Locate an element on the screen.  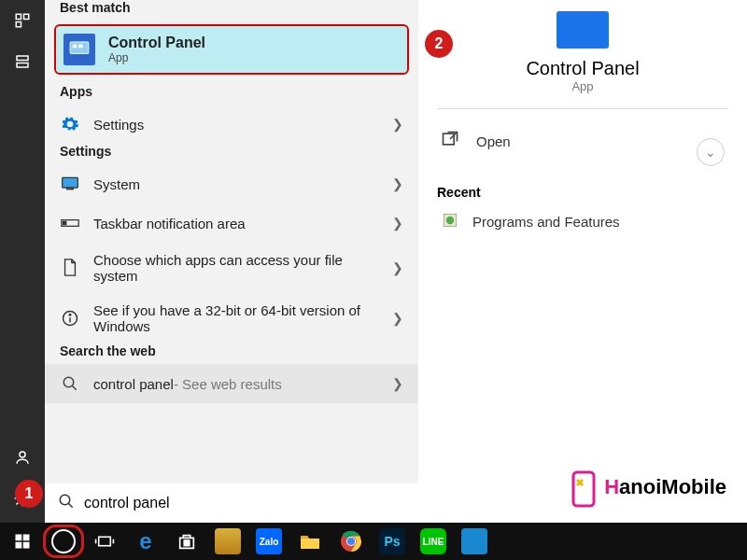
photoshop-button: Ps is located at coordinates (392, 541).